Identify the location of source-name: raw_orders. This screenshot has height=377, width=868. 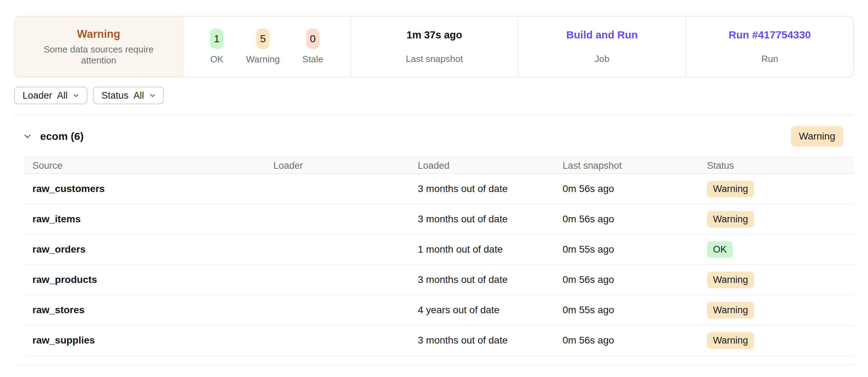
(145, 249).